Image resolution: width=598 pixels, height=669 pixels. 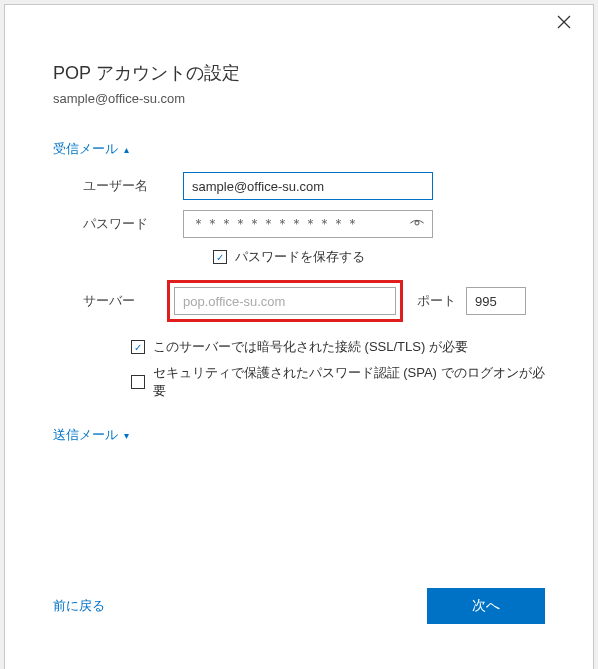 What do you see at coordinates (486, 606) in the screenshot?
I see `next-button: 次へ` at bounding box center [486, 606].